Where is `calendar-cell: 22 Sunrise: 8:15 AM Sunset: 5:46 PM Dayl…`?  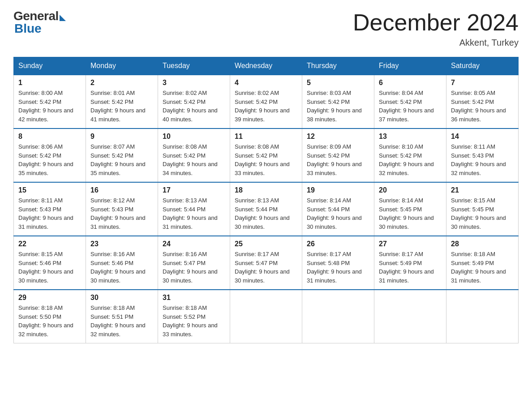 calendar-cell: 22 Sunrise: 8:15 AM Sunset: 5:46 PM Dayl… is located at coordinates (50, 263).